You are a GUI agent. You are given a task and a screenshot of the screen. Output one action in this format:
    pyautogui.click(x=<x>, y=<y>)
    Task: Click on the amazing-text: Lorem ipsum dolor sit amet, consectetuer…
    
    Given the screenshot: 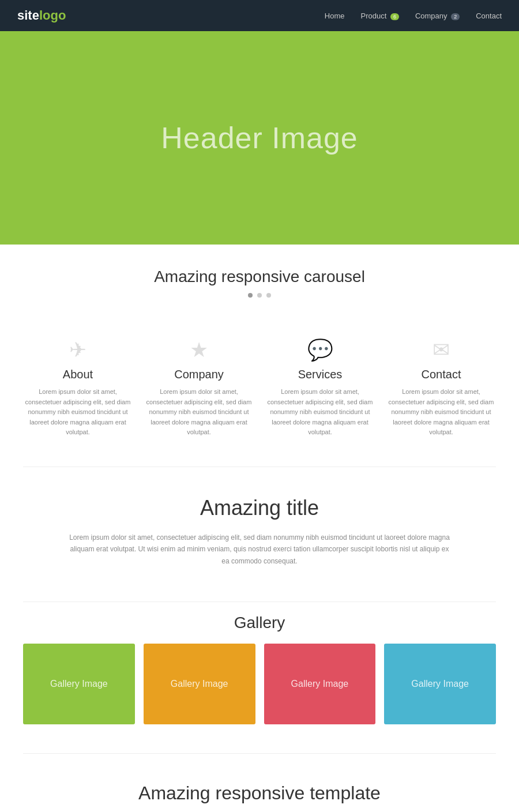 What is the action you would take?
    pyautogui.click(x=260, y=549)
    